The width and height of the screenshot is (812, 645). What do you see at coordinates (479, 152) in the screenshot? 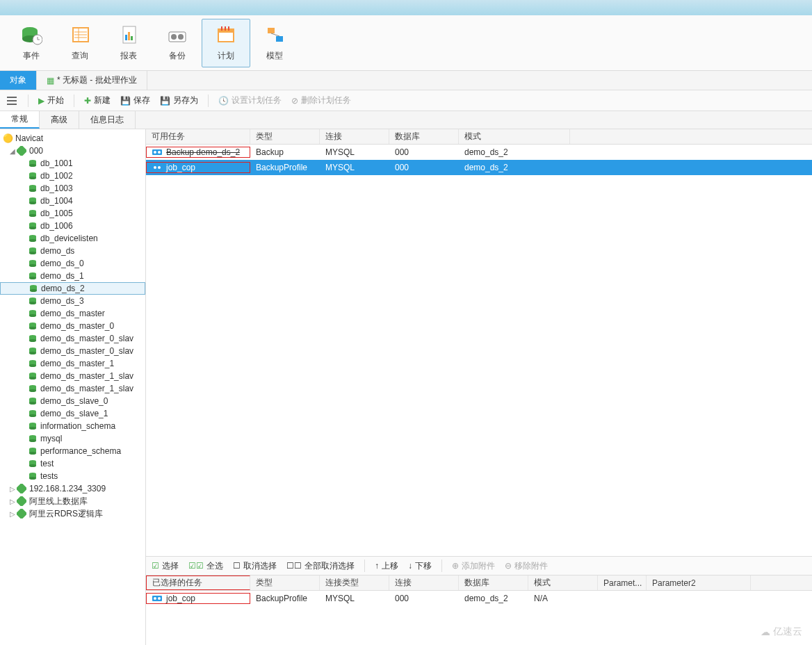
I see `table-row: Backup demo_ds_2BackupMYSQL000demo_ds_2` at bounding box center [479, 152].